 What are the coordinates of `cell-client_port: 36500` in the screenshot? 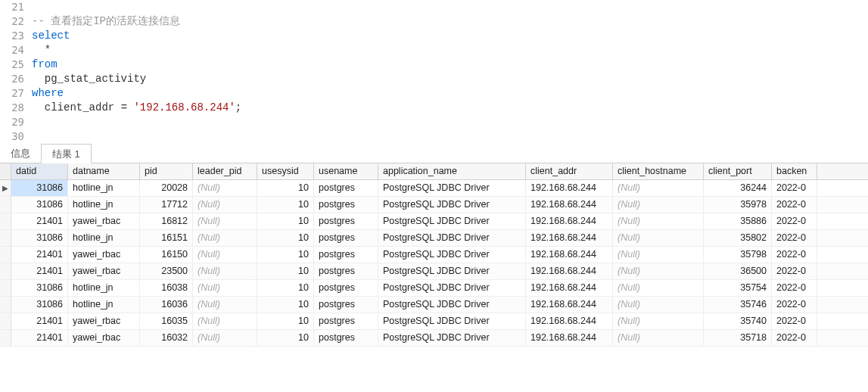 It's located at (738, 271).